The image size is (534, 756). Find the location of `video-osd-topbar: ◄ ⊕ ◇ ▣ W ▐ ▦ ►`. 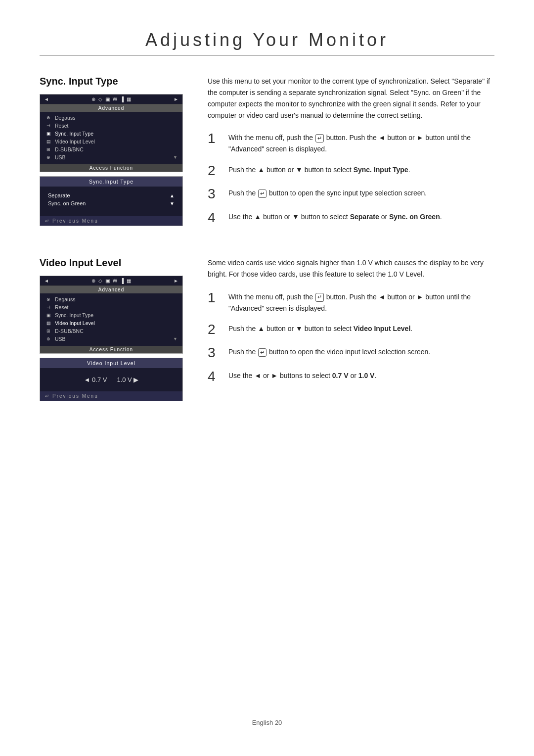

video-osd-topbar: ◄ ⊕ ◇ ▣ W ▐ ▦ ► is located at coordinates (111, 281).